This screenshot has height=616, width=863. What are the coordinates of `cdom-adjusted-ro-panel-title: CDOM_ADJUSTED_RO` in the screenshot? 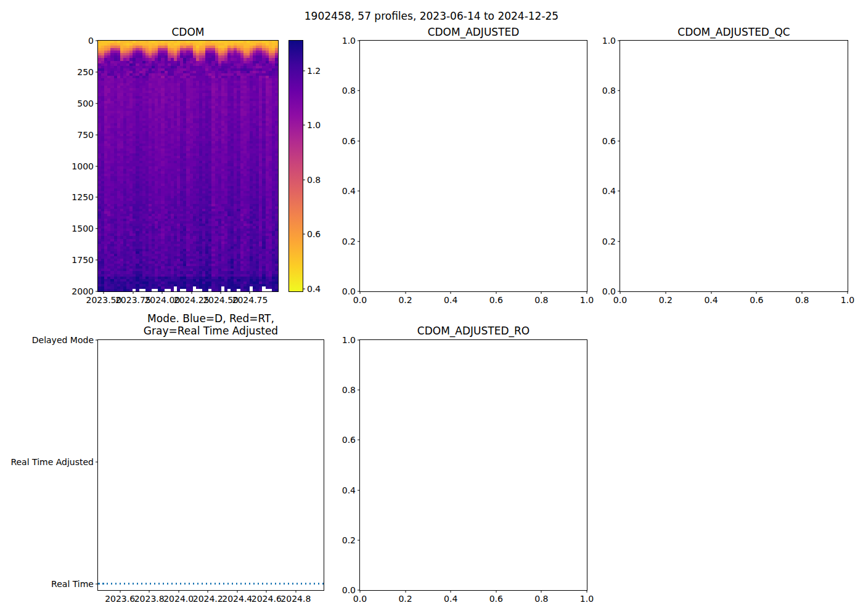 It's located at (473, 331).